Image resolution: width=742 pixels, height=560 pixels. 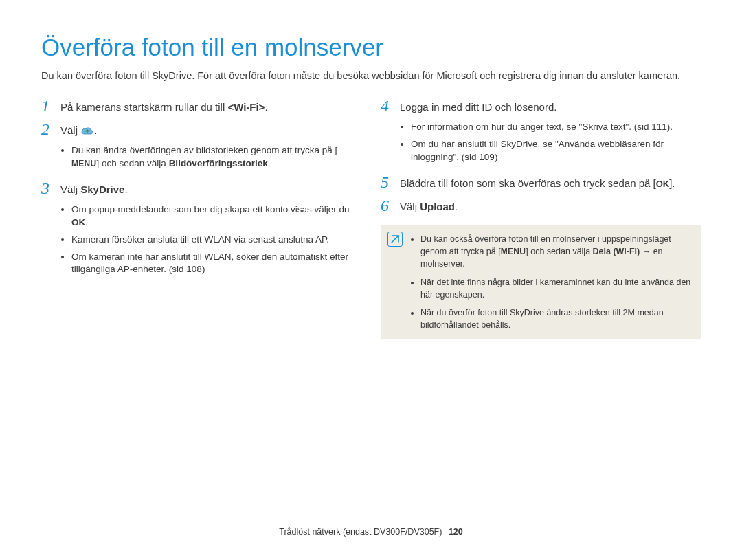 I want to click on step-text: Välj SkyDrive., so click(x=211, y=188).